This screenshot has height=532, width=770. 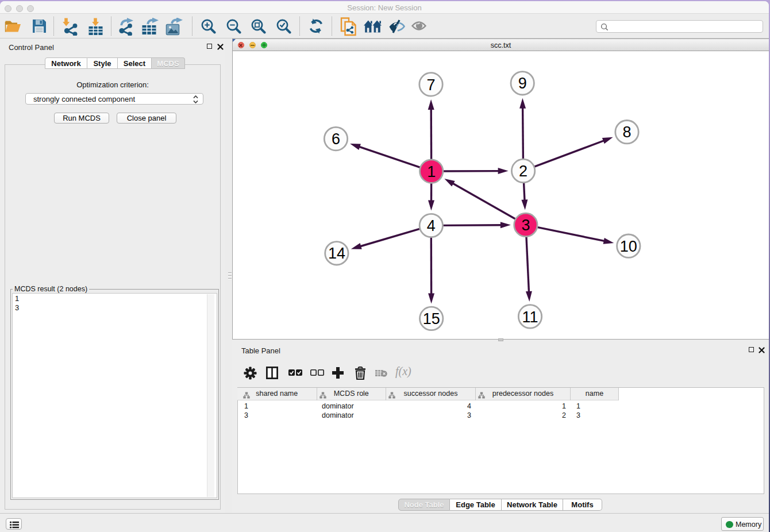 What do you see at coordinates (432, 319) in the screenshot?
I see `svg-text: 15` at bounding box center [432, 319].